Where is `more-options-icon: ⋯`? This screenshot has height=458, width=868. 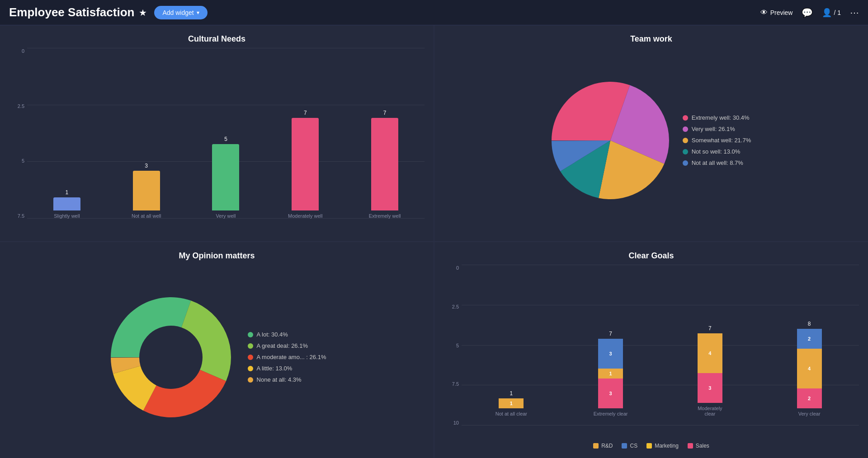 more-options-icon: ⋯ is located at coordinates (854, 13).